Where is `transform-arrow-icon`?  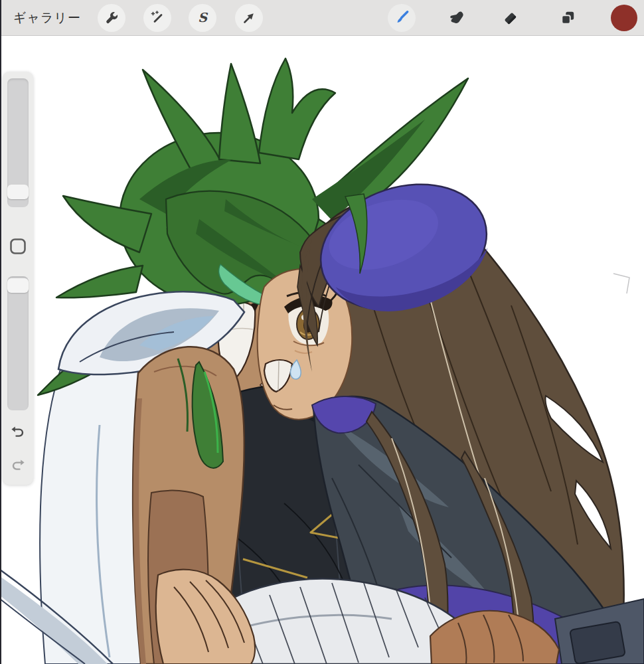
transform-arrow-icon is located at coordinates (249, 18).